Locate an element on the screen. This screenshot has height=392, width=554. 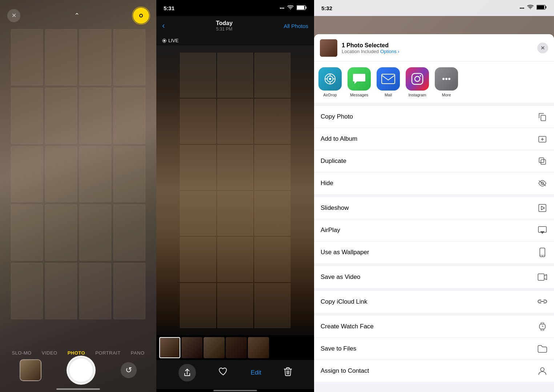
create-watch-face-label: Create Watch Face is located at coordinates (347, 327).